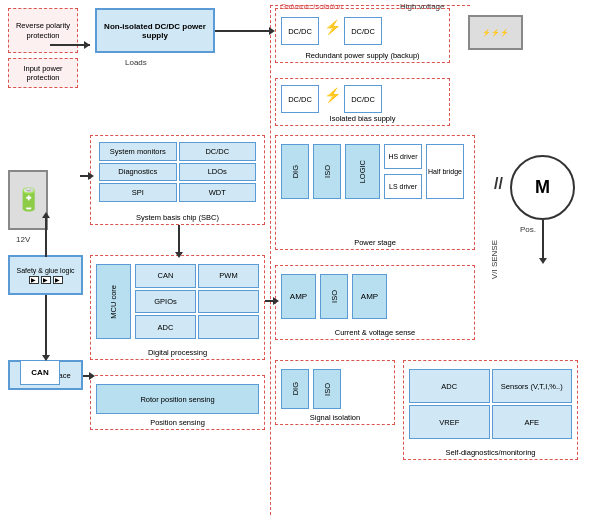  I want to click on non-isolated-dcdc-label: Non-isolated DC/DC power supply, so click(155, 31).